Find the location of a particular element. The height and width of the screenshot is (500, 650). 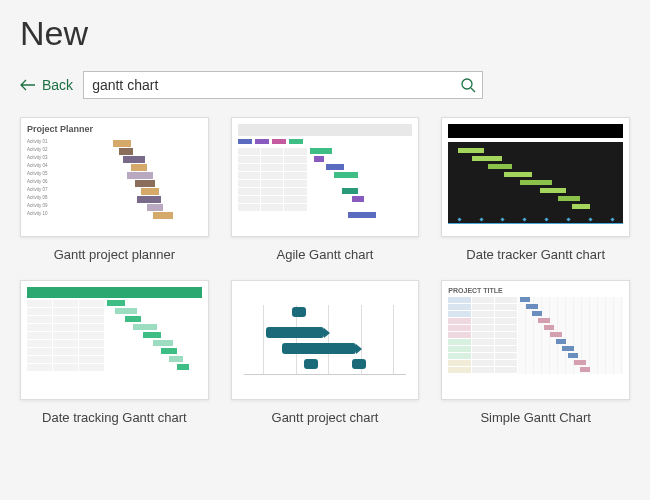

template-label: Agile Gantt chart is located at coordinates (326, 254).